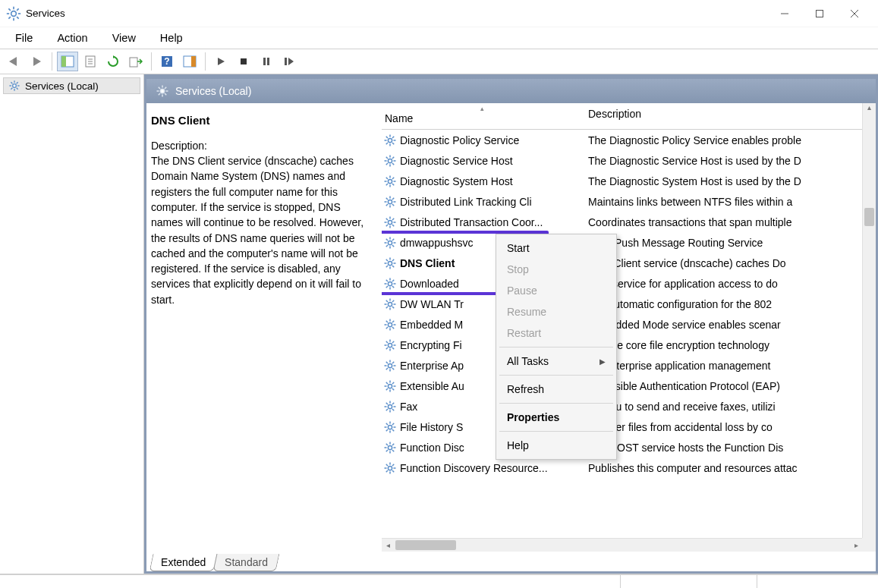 The width and height of the screenshot is (878, 588). What do you see at coordinates (24, 38) in the screenshot?
I see `menu-file: File` at bounding box center [24, 38].